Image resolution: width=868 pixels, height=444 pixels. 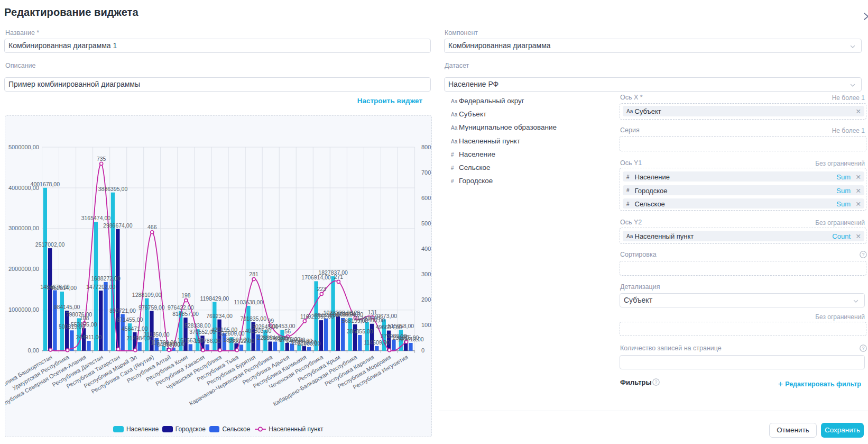 I want to click on svg-text: 0,00, so click(x=34, y=350).